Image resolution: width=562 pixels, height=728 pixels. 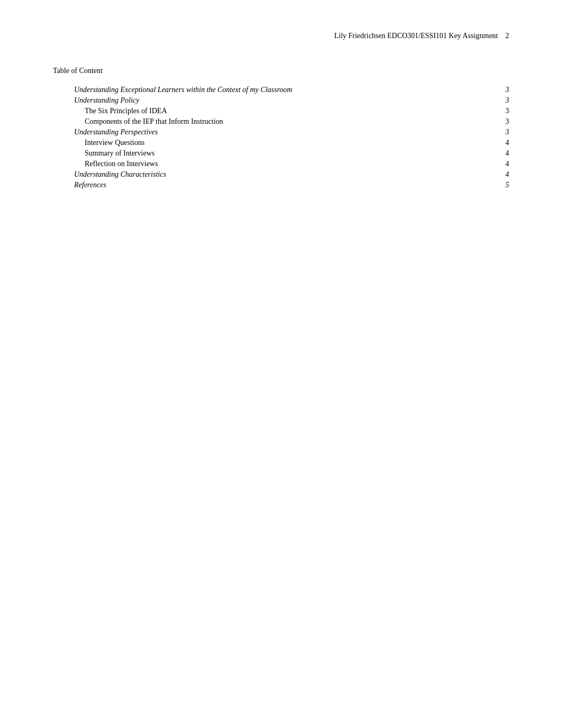 What do you see at coordinates (104, 153) in the screenshot?
I see `toc-entry-label: Summary of Interviews` at bounding box center [104, 153].